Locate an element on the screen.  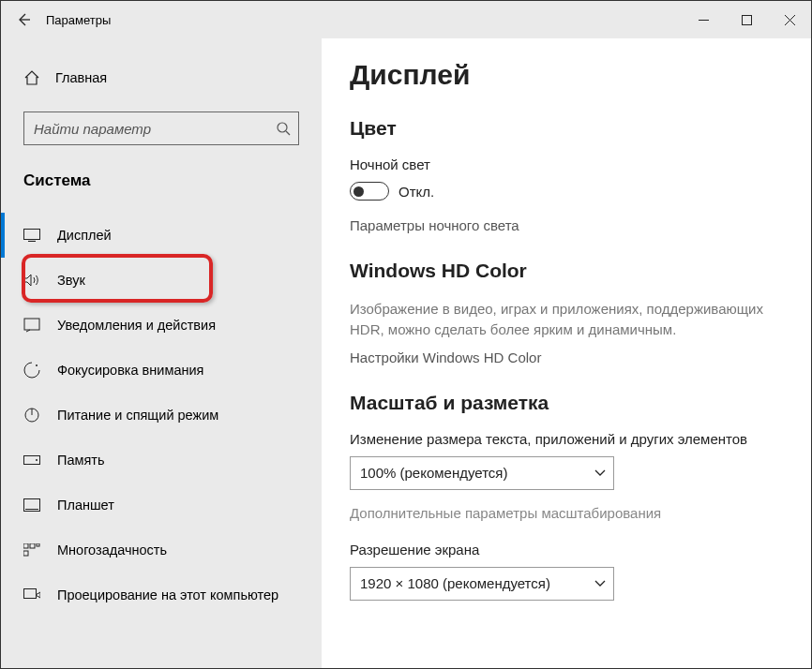
project-icon is located at coordinates (32, 595).